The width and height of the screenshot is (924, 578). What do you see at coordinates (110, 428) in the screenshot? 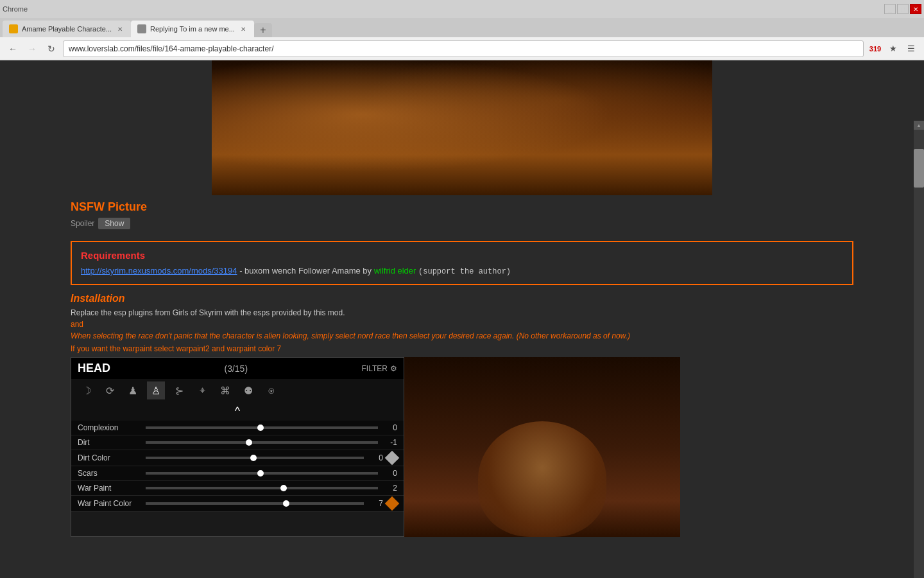
I see `slider-name-0: Complexion` at bounding box center [110, 428].